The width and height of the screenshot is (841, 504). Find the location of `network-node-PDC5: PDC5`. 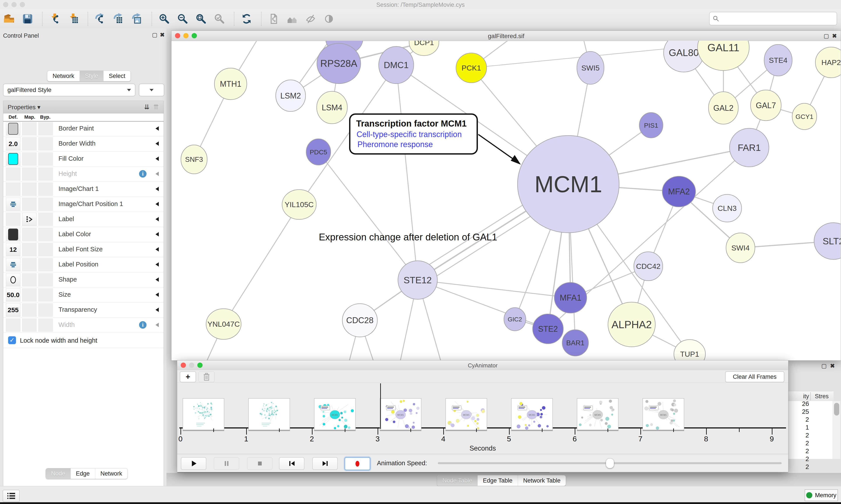

network-node-PDC5: PDC5 is located at coordinates (319, 152).